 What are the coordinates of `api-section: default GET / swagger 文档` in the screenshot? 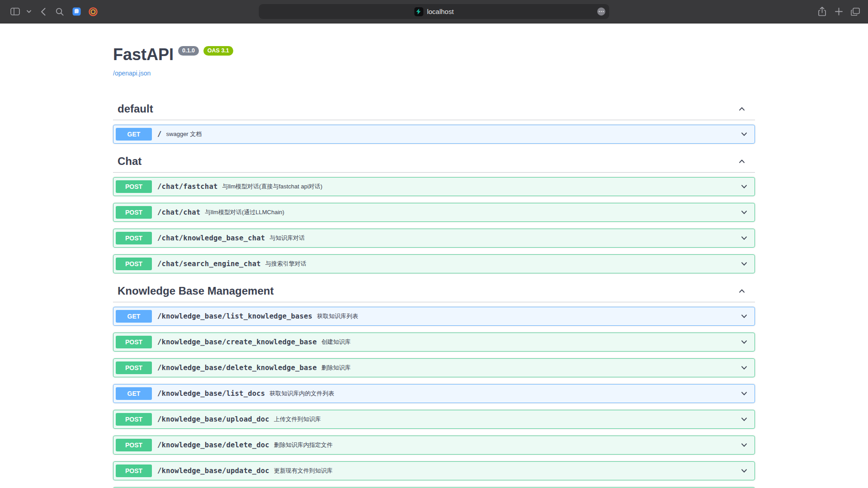 It's located at (434, 121).